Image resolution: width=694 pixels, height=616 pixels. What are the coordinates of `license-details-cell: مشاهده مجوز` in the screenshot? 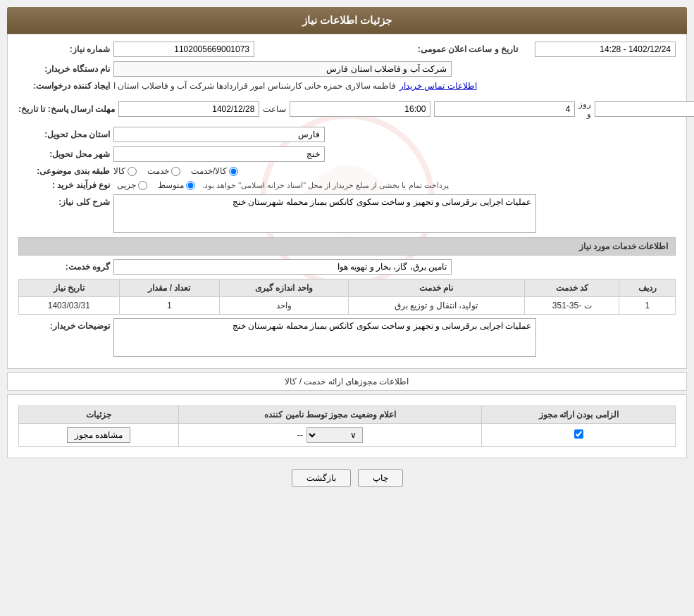 It's located at (99, 435).